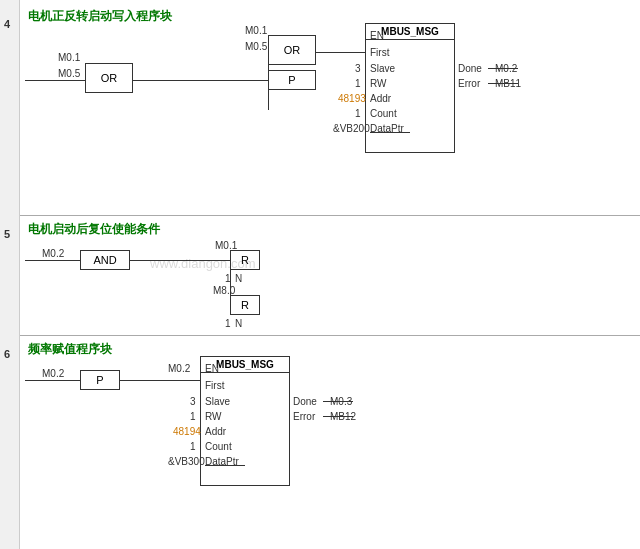 Image resolution: width=640 pixels, height=549 pixels. What do you see at coordinates (7, 354) in the screenshot?
I see `section-num-6: 6` at bounding box center [7, 354].